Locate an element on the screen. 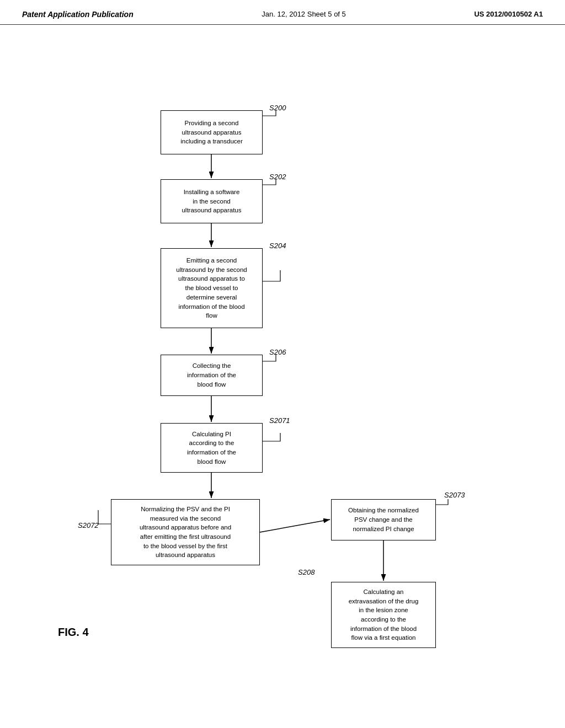 Image resolution: width=565 pixels, height=728 pixels. fig-label: FIG. 4 is located at coordinates (73, 632).